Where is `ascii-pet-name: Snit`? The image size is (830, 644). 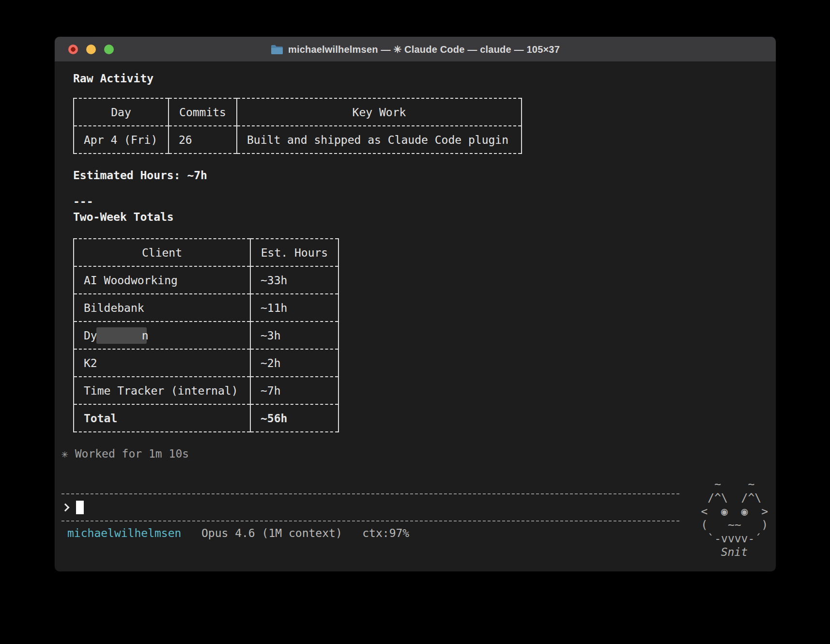
ascii-pet-name: Snit is located at coordinates (745, 552).